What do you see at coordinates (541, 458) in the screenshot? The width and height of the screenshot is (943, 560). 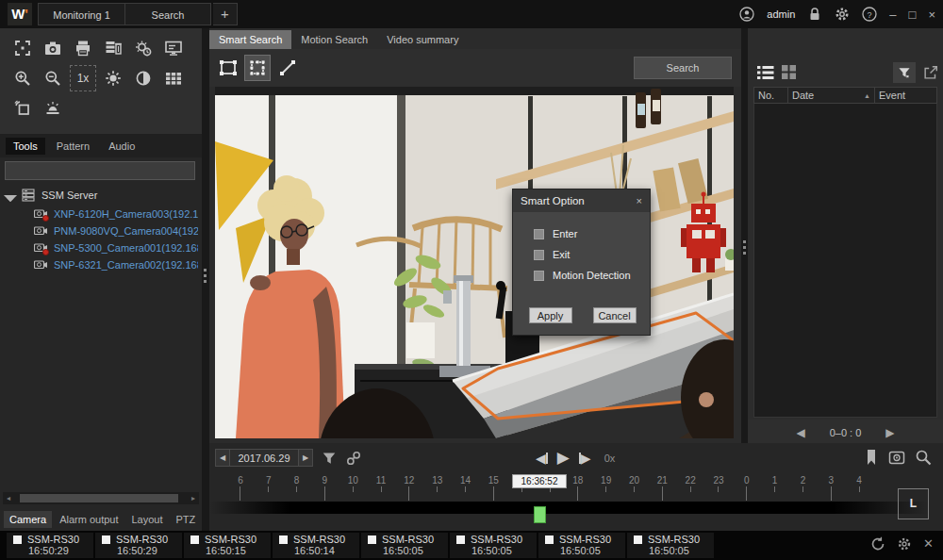 I see `step-back-icon: ◀` at bounding box center [541, 458].